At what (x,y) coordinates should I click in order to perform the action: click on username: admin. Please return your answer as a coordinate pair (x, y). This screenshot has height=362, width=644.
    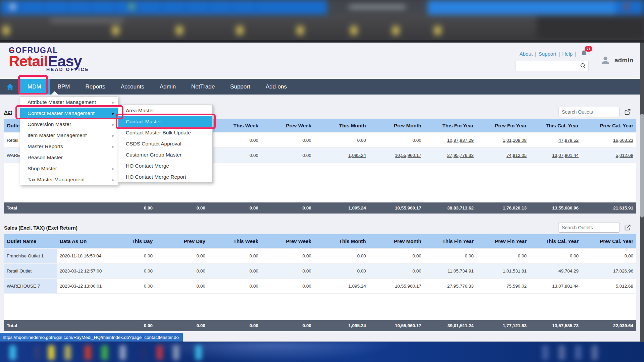
    Looking at the image, I should click on (624, 60).